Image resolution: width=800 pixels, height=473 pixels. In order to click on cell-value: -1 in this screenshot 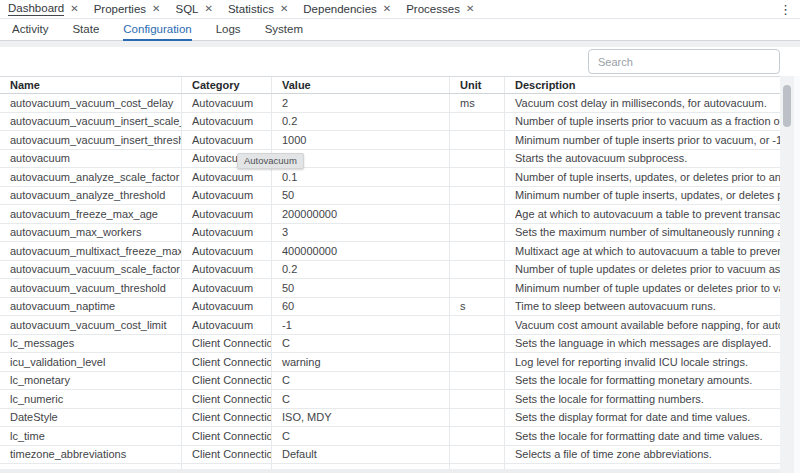, I will do `click(361, 325)`.